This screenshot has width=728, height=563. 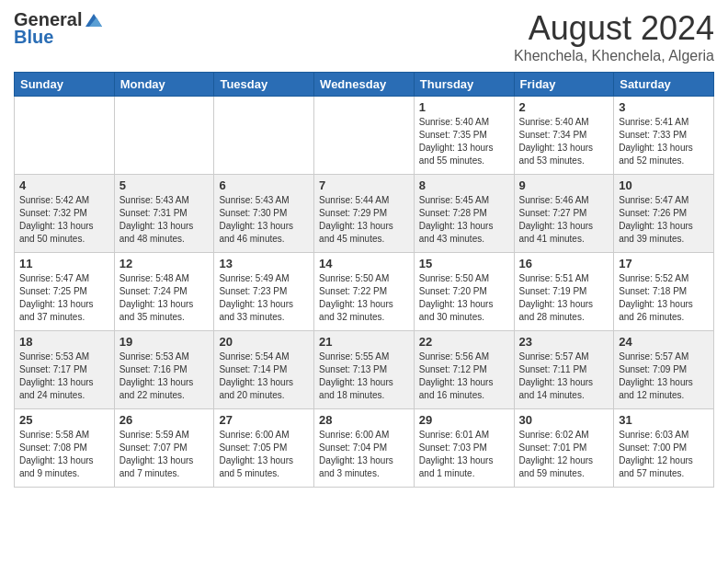 I want to click on day-number: 28, so click(x=364, y=419).